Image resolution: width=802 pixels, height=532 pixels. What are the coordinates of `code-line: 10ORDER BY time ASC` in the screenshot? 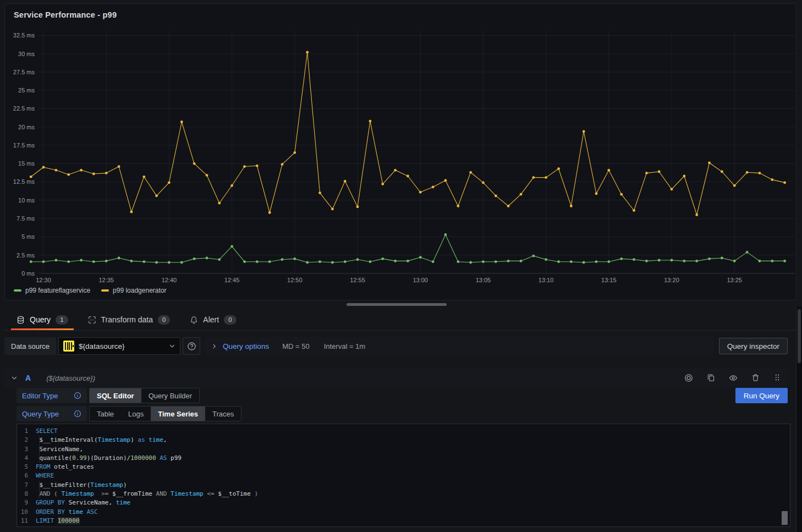 It's located at (404, 512).